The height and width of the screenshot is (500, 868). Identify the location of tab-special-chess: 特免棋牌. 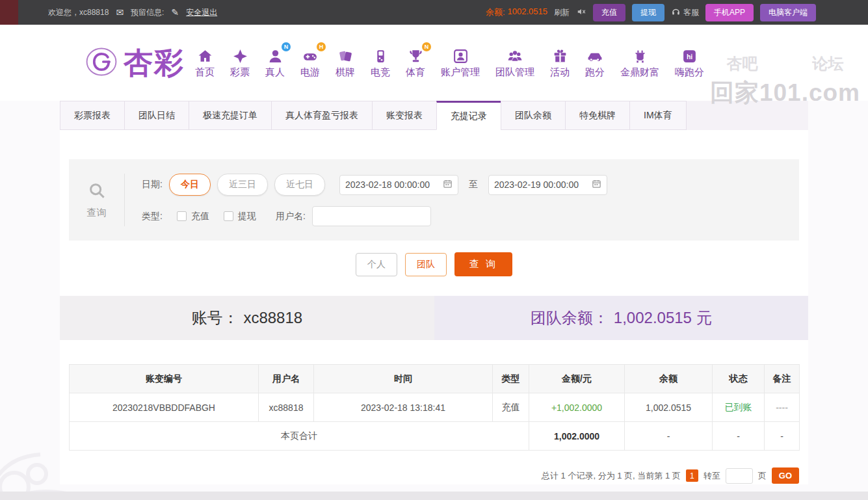
(598, 116).